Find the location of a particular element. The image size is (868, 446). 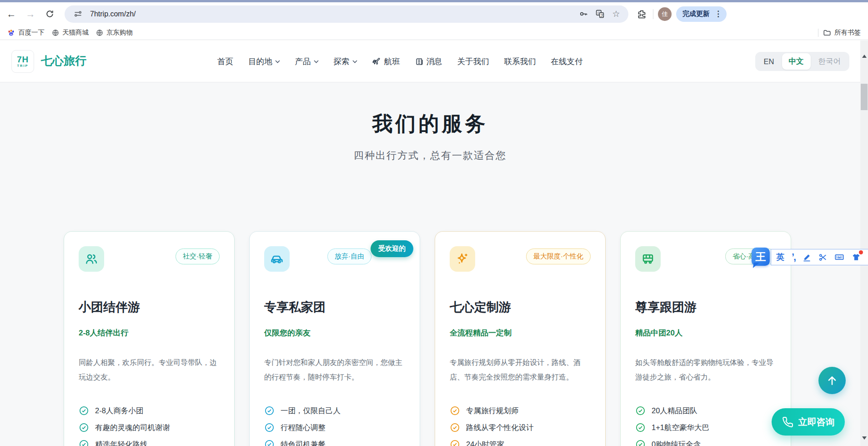

feature-item: 特色司机兼餐 is located at coordinates (335, 442).